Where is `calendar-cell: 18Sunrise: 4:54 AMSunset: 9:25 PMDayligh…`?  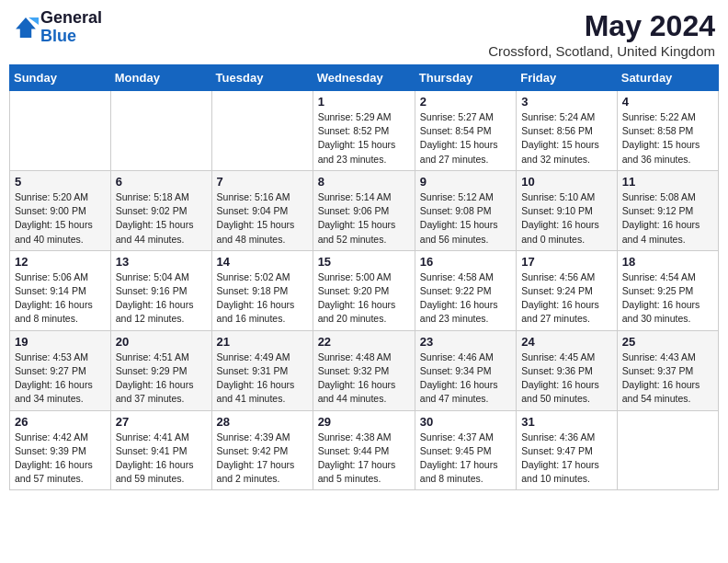 calendar-cell: 18Sunrise: 4:54 AMSunset: 9:25 PMDayligh… is located at coordinates (667, 291).